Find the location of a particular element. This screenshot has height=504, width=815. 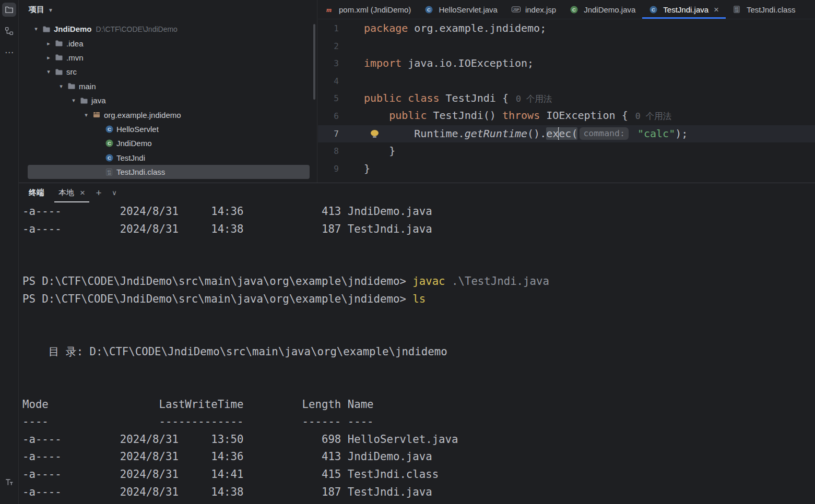

project-panel-title: 项目 is located at coordinates (37, 9).